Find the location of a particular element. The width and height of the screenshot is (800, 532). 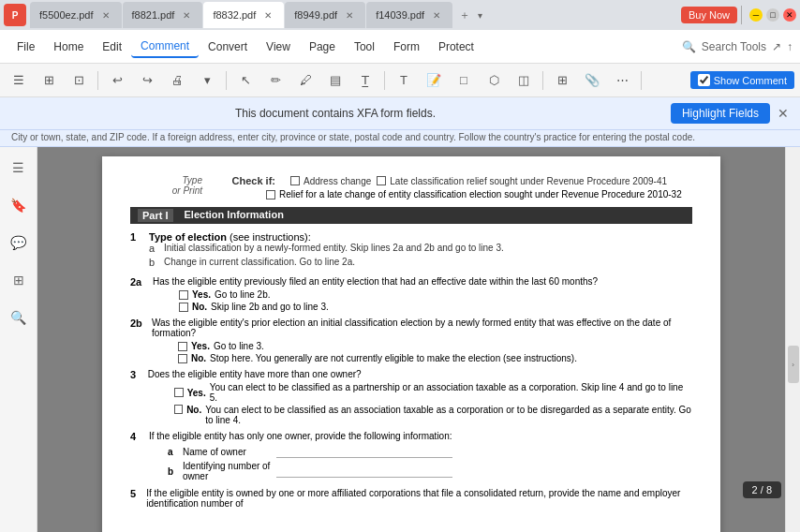

menu-file: File is located at coordinates (26, 47).